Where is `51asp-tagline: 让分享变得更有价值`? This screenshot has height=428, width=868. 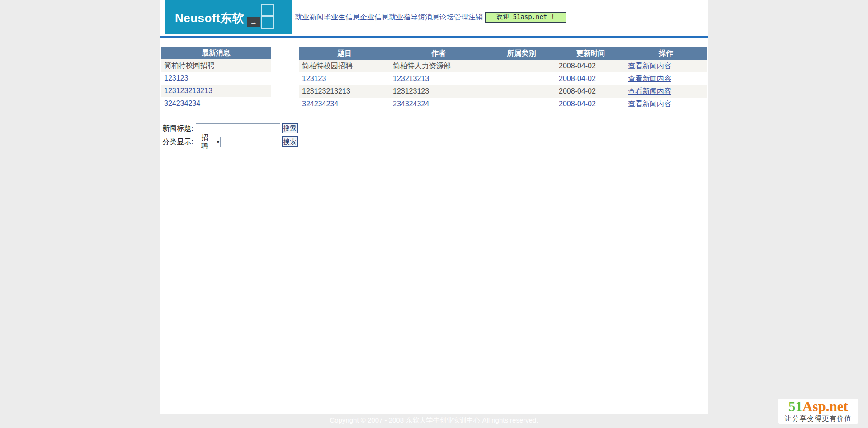 51asp-tagline: 让分享变得更有价值 is located at coordinates (818, 418).